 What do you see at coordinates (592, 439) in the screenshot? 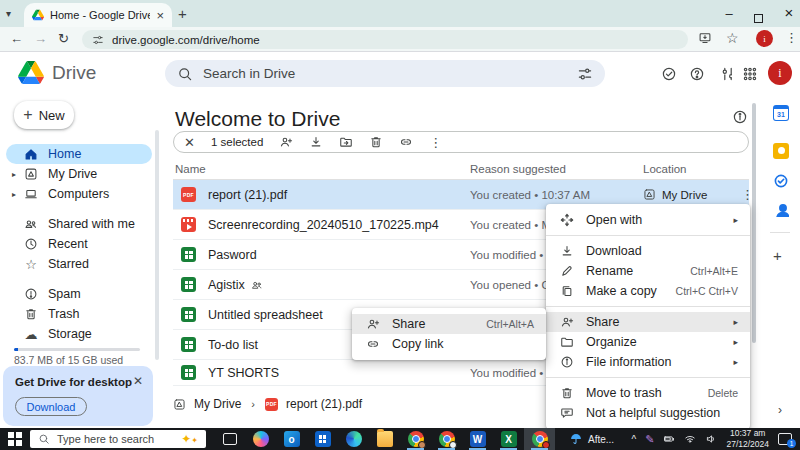
I see `weather-widget: Afte...` at bounding box center [592, 439].